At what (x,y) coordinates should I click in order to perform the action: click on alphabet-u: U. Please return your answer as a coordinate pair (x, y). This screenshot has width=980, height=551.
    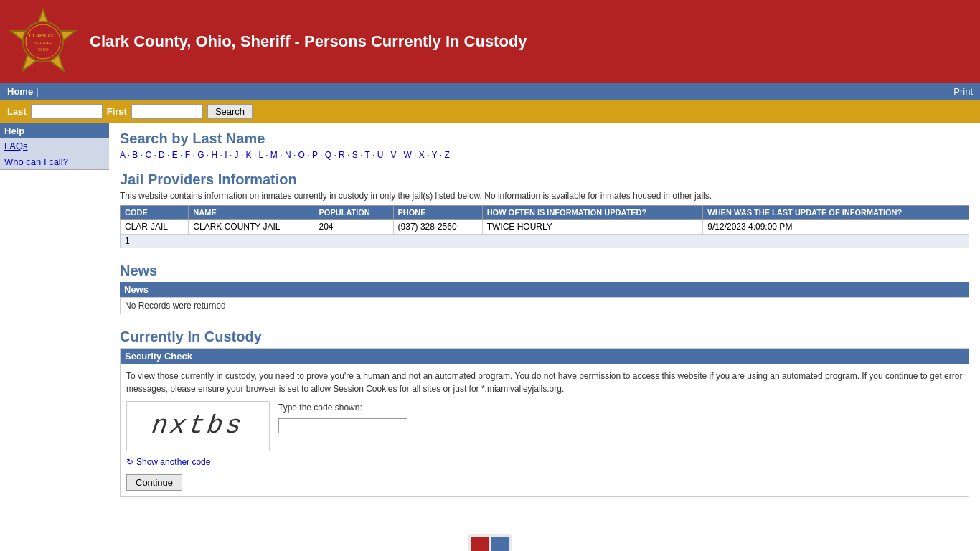
    Looking at the image, I should click on (380, 155).